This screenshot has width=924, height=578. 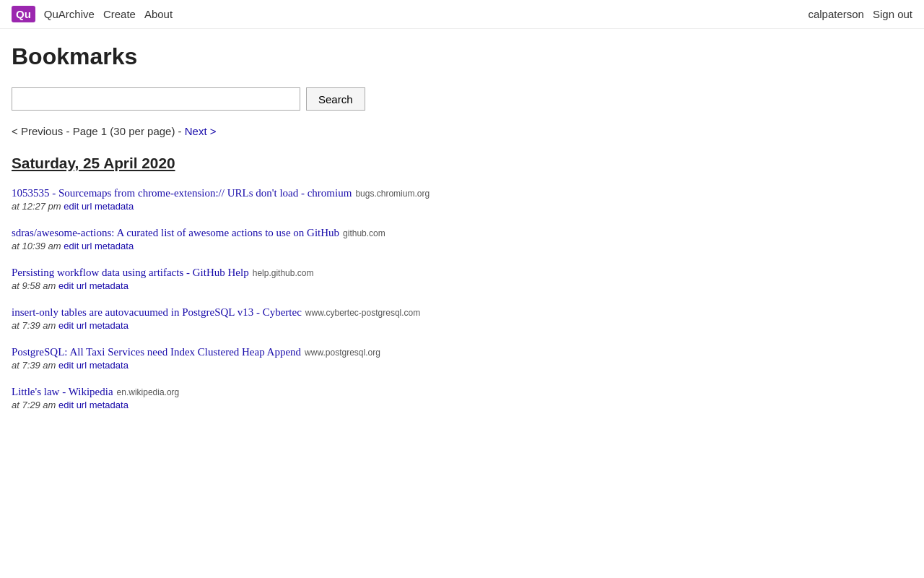 What do you see at coordinates (860, 14) in the screenshot?
I see `nav-right: calpaterson Sign out` at bounding box center [860, 14].